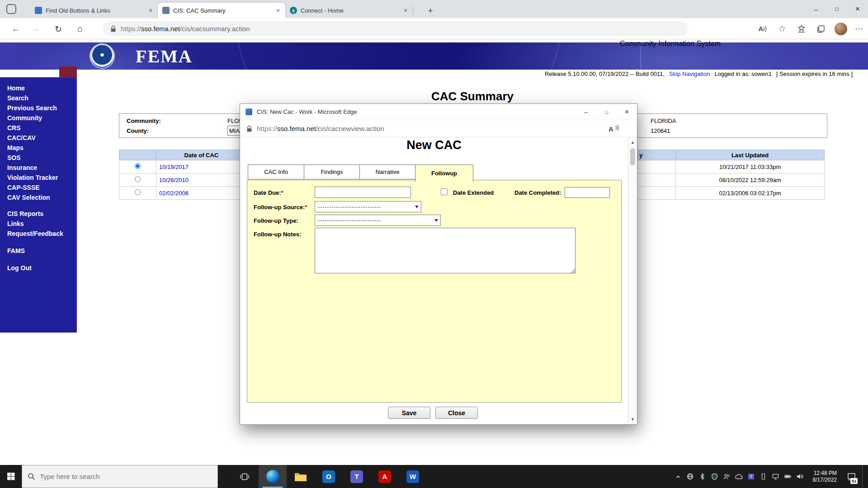  What do you see at coordinates (363, 192) in the screenshot?
I see `date-due-input` at bounding box center [363, 192].